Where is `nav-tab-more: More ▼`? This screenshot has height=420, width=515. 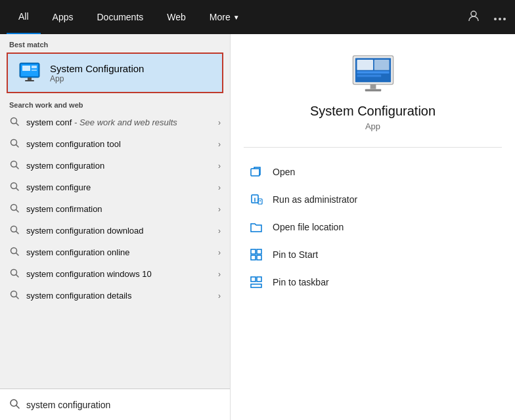 nav-tab-more: More ▼ is located at coordinates (225, 17).